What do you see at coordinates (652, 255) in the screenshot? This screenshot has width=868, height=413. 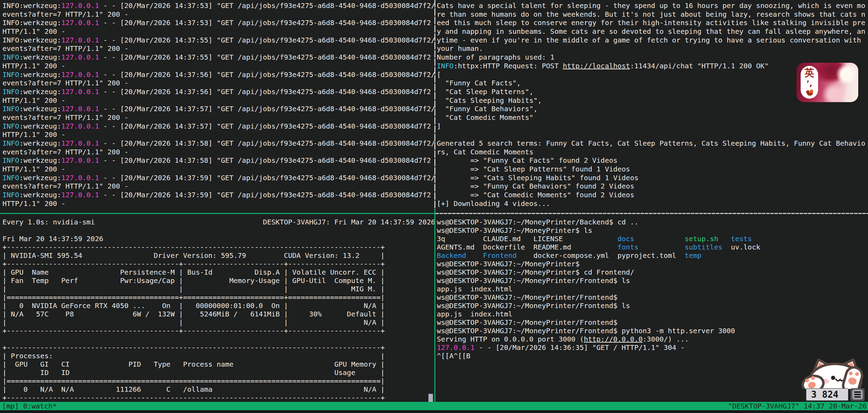 I see `terminal-line: Backend Frontend docker-compose.yml pypr…` at bounding box center [652, 255].